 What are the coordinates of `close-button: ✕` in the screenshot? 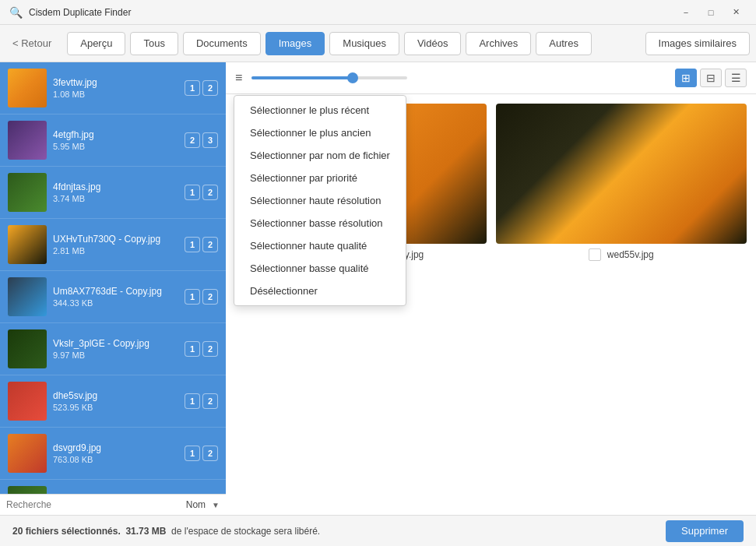 It's located at (736, 12).